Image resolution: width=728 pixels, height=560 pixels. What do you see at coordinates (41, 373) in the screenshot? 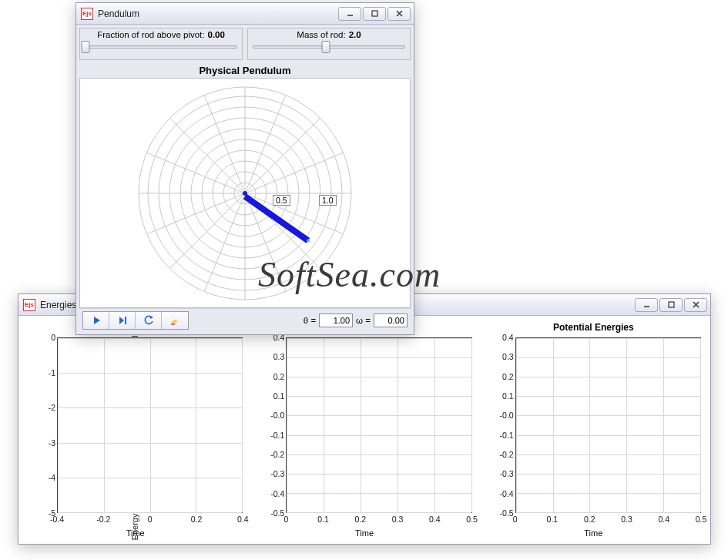
I see `y-tick: -1` at bounding box center [41, 373].